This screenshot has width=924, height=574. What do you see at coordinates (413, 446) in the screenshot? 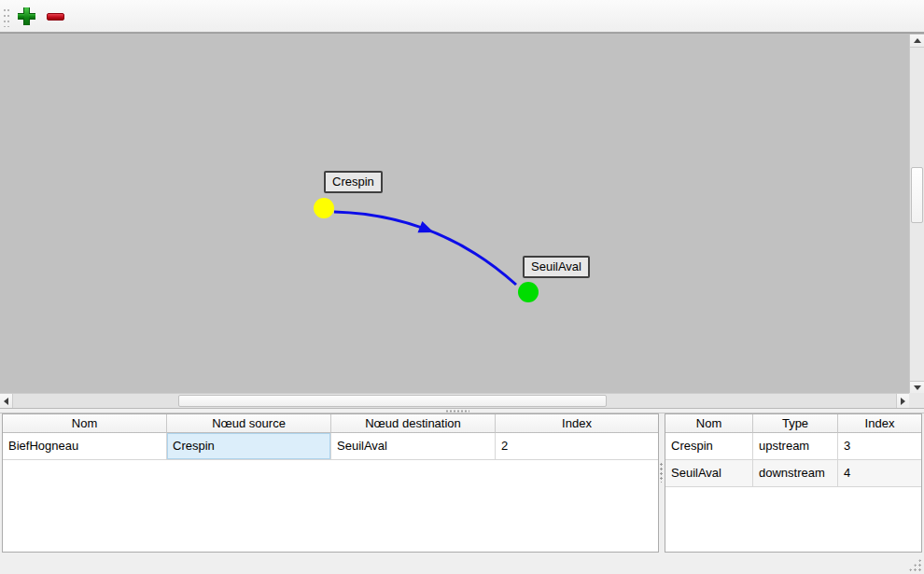
I see `cell-noeud-destination: SeuilAval` at bounding box center [413, 446].